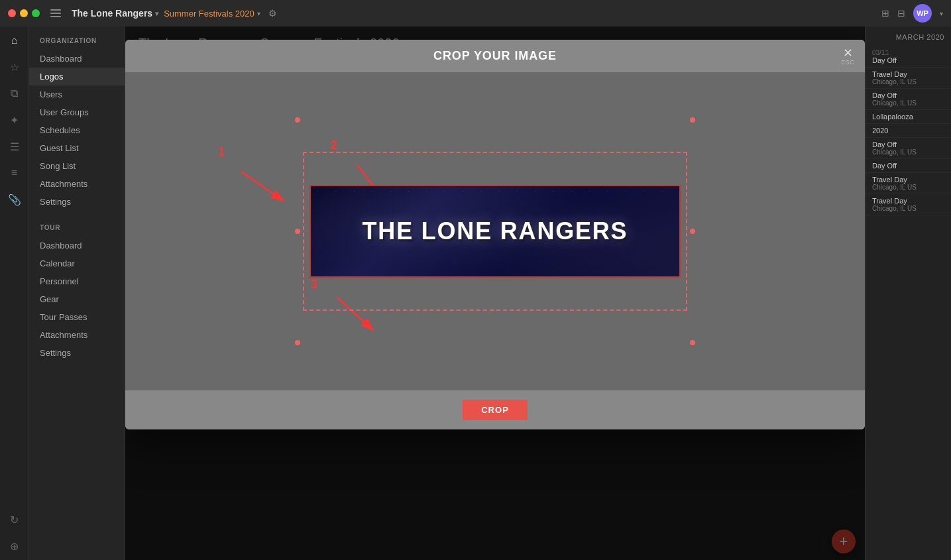  What do you see at coordinates (885, 13) in the screenshot?
I see `grid-view-icon: ⊞` at bounding box center [885, 13].